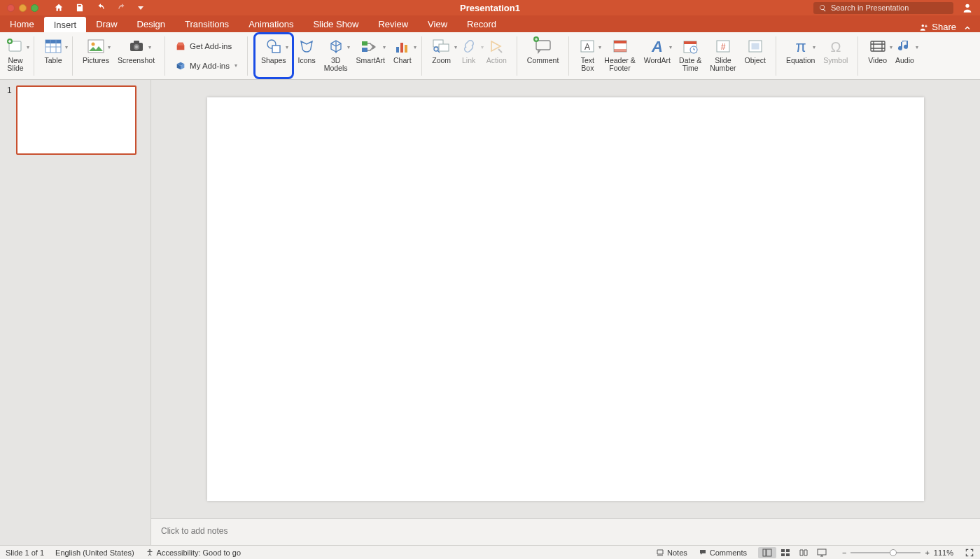 This screenshot has height=559, width=980. I want to click on tab-draw: Draw, so click(106, 24).